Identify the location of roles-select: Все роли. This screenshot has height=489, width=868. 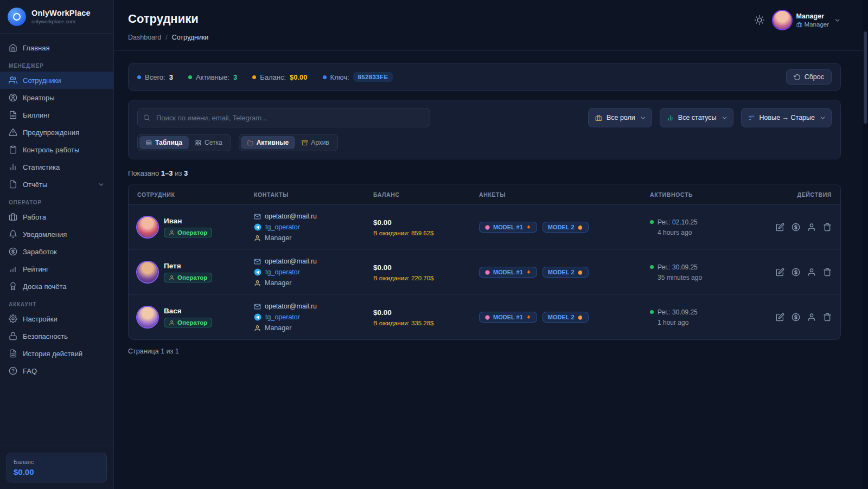
(620, 118).